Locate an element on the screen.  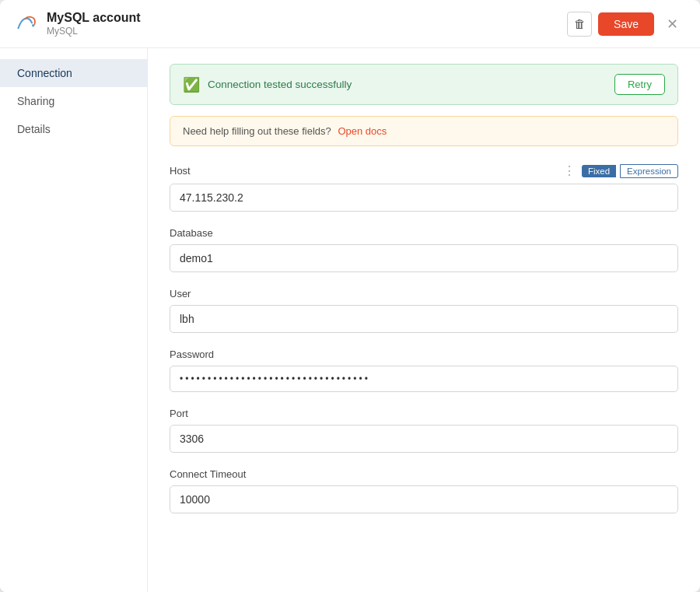
host-field-group: Host ⋮ Fixed Expression is located at coordinates (424, 187).